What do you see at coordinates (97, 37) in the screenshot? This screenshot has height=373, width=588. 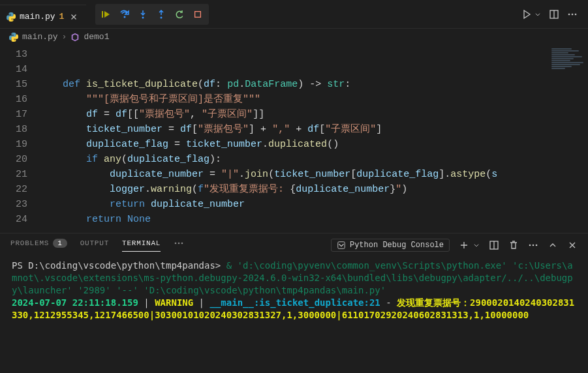 I see `breadcrumb-symbol: demo1` at bounding box center [97, 37].